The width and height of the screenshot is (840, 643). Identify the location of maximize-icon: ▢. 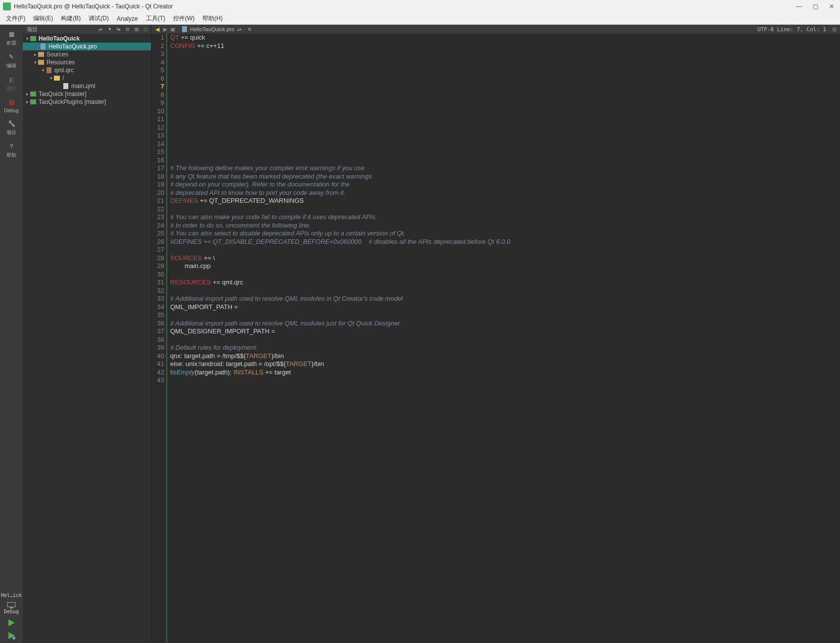
(815, 6).